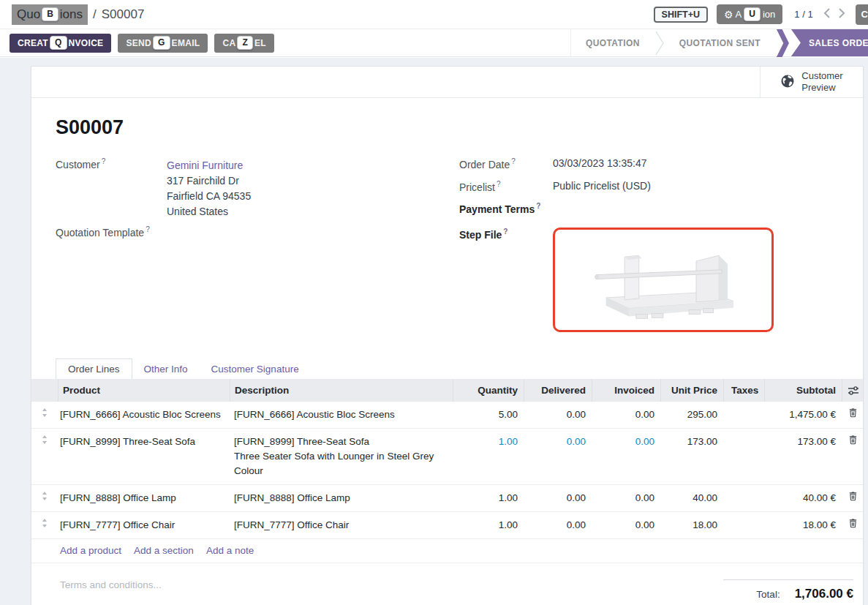  Describe the element at coordinates (853, 391) in the screenshot. I see `optional-columns-button` at that location.